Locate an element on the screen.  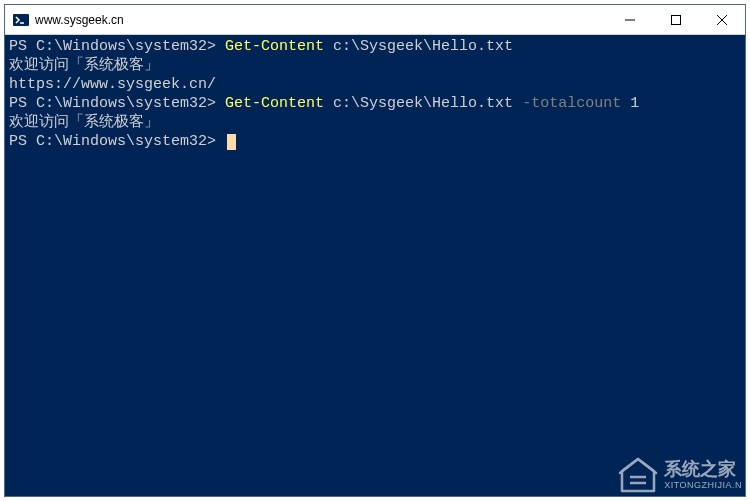
maximize-button is located at coordinates (676, 20).